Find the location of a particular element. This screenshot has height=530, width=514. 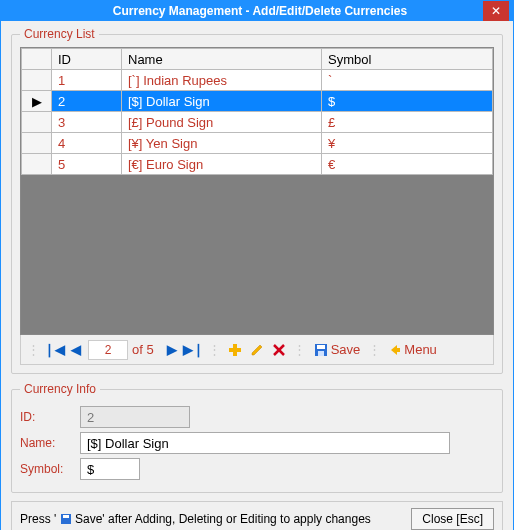

col-header-symbol: Symbol is located at coordinates (408, 60).